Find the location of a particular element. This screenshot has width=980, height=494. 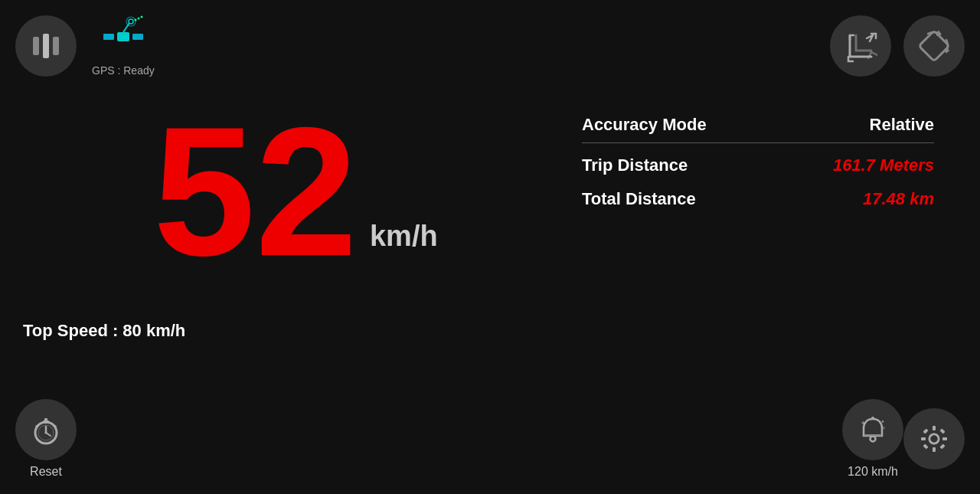

crop-icon is located at coordinates (861, 46).